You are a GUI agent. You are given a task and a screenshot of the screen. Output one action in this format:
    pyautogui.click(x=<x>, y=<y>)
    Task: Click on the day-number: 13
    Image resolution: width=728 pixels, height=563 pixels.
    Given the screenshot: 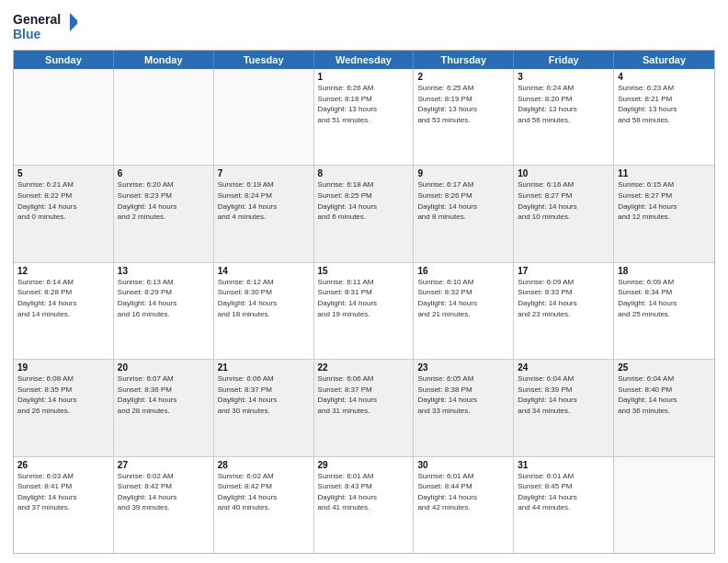 What is the action you would take?
    pyautogui.click(x=164, y=270)
    